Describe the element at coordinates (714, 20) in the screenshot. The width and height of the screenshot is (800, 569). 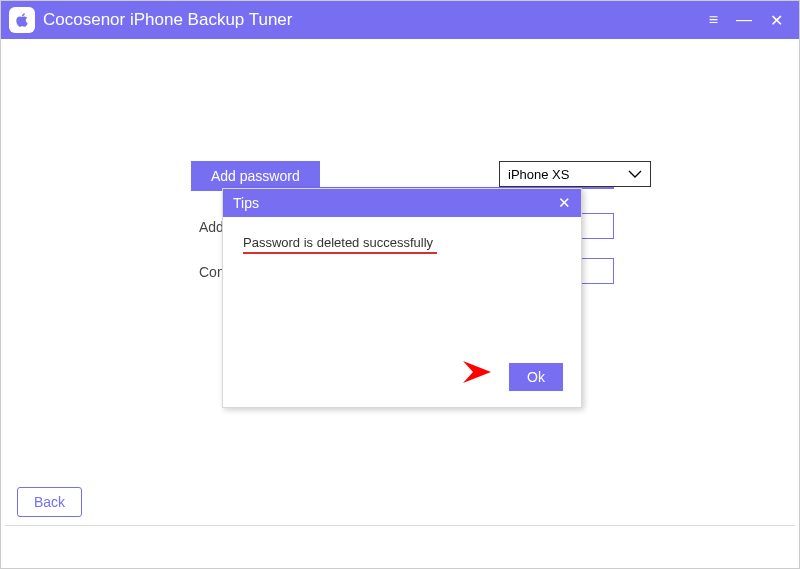
I see `menu-icon: ≡` at that location.